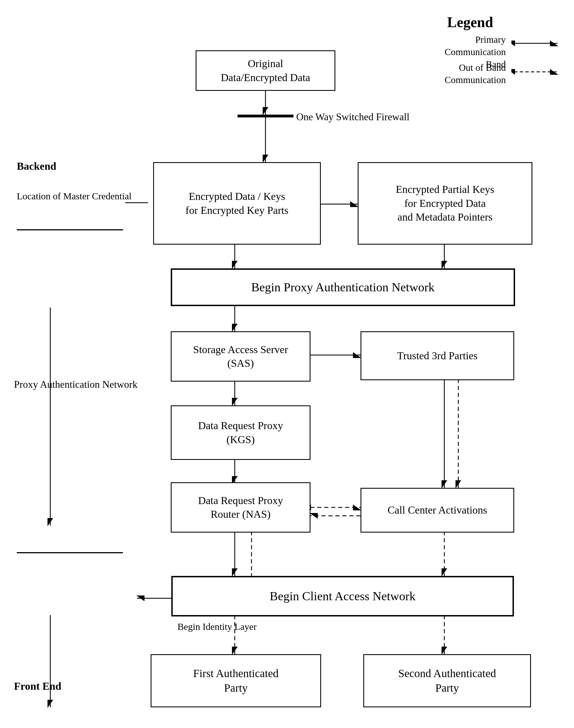  What do you see at coordinates (217, 627) in the screenshot?
I see `begin-identity-label: Begin Identity Layer` at bounding box center [217, 627].